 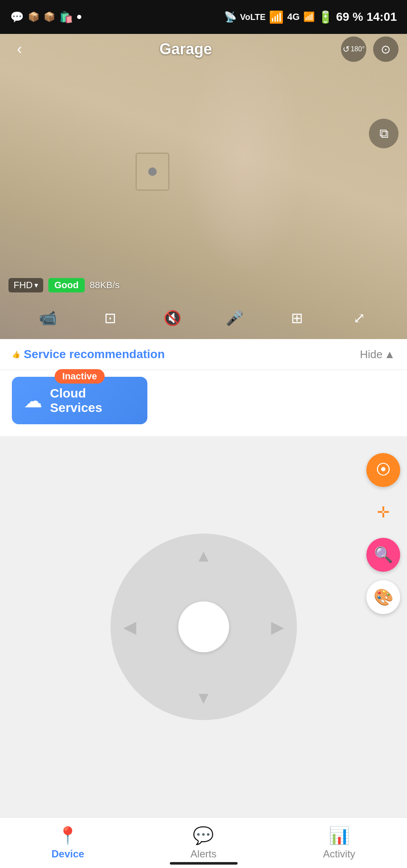 What do you see at coordinates (66, 285) in the screenshot?
I see `signal-quality-badge: Good` at bounding box center [66, 285].